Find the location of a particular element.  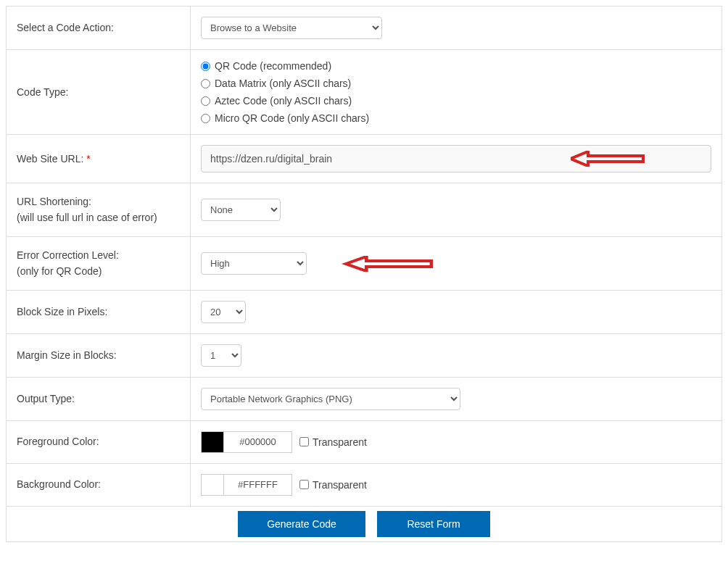

cell-output-type: Portable Network Graphics (PNG) is located at coordinates (457, 399).